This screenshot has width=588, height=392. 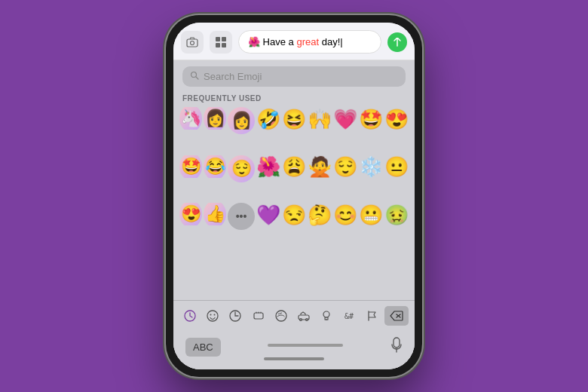 I want to click on section-label: FREQUENTLY USED, so click(x=294, y=98).